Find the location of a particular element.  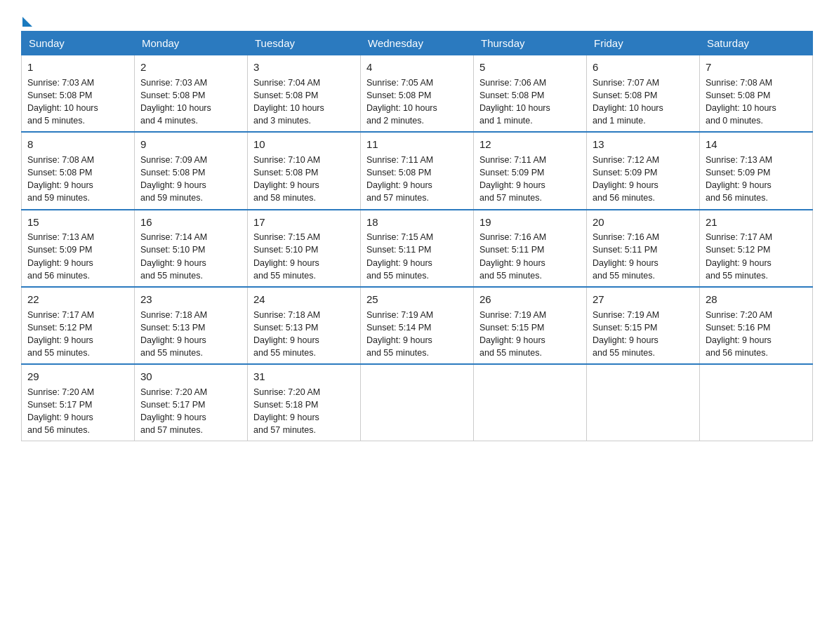

day-info: Sunrise: 7:19 AMSunset: 5:14 PMDaylight:… is located at coordinates (400, 334).